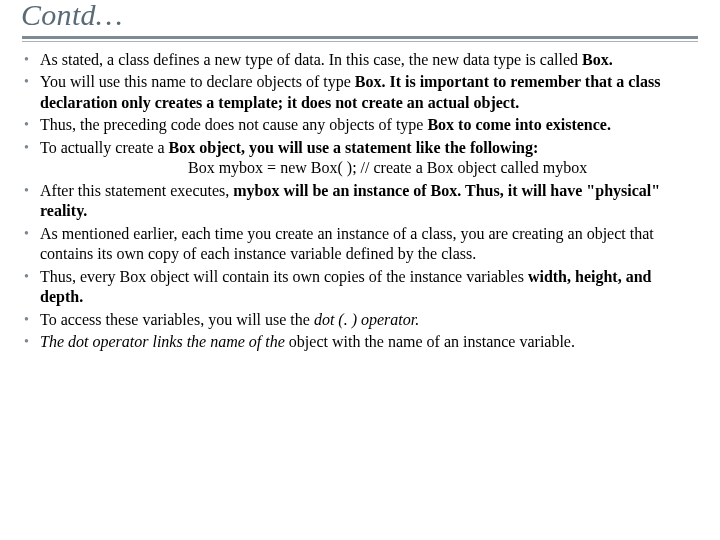  I want to click on list-item: As mentioned earlier, each time you crea…, so click(360, 244).